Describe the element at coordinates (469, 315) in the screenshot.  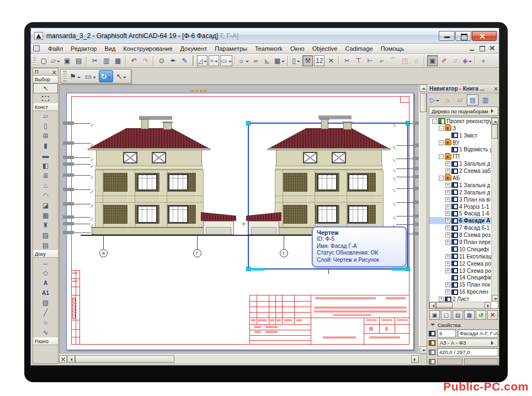
I see `new-master-layout-button: ▦` at that location.